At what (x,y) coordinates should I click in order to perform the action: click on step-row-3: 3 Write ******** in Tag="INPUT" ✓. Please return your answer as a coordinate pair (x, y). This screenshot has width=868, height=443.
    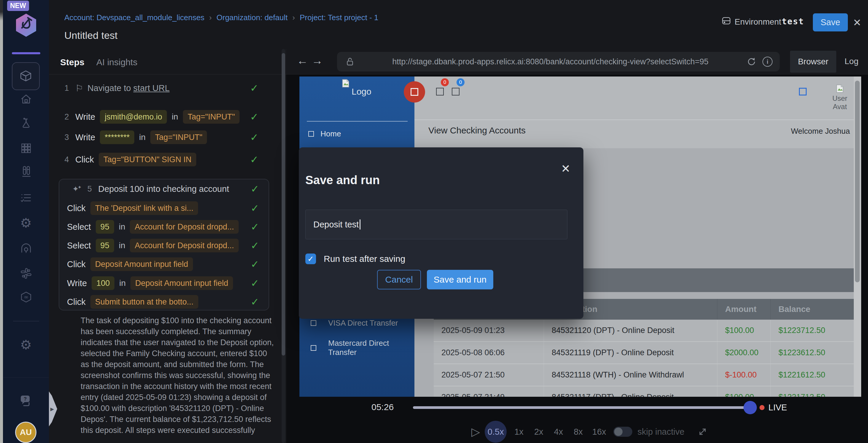
    Looking at the image, I should click on (167, 137).